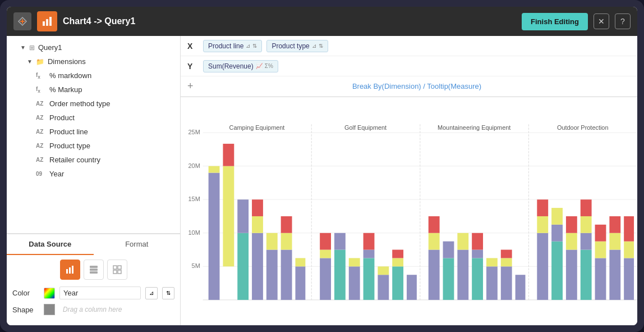 The image size is (644, 332). I want to click on y-label-15m: 15M, so click(194, 199).